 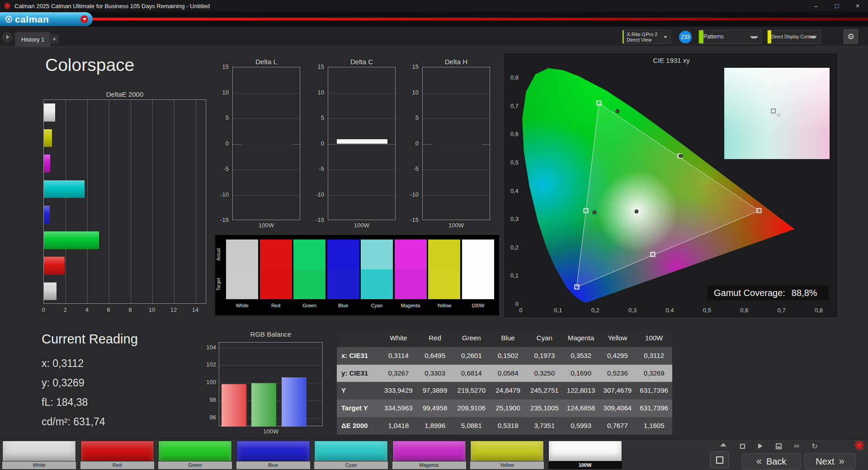 What do you see at coordinates (359, 338) in the screenshot?
I see `header-cell` at bounding box center [359, 338].